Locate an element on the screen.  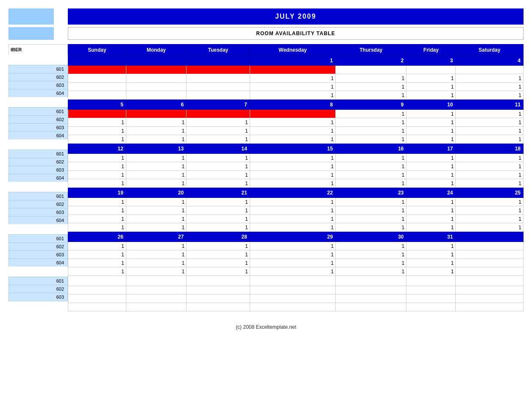
w2-mon: 6 is located at coordinates (156, 105).